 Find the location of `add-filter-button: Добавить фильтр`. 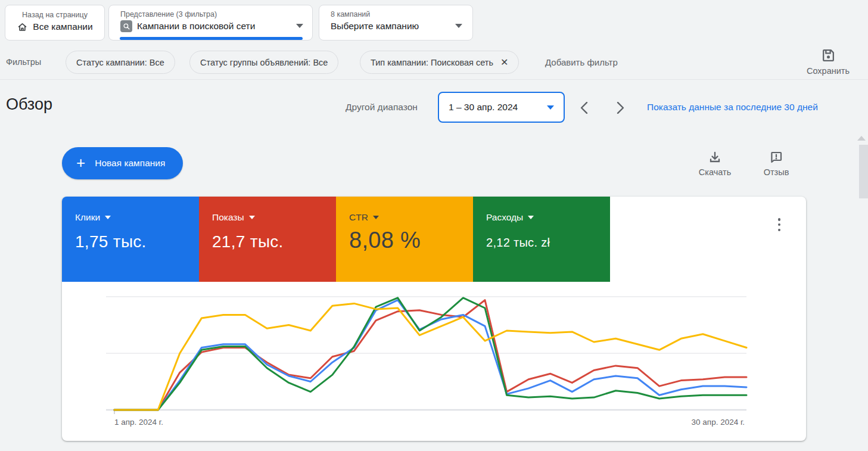

add-filter-button: Добавить фильтр is located at coordinates (581, 62).